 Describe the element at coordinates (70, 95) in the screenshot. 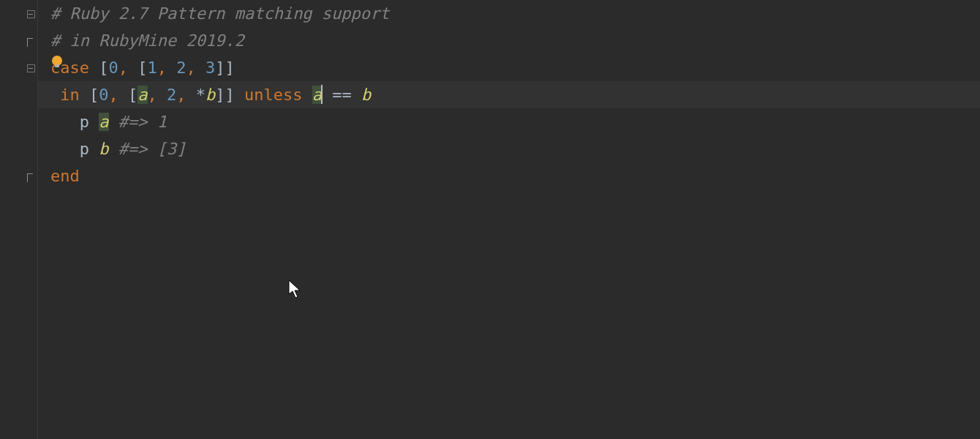

I see `keyword-in: in` at that location.